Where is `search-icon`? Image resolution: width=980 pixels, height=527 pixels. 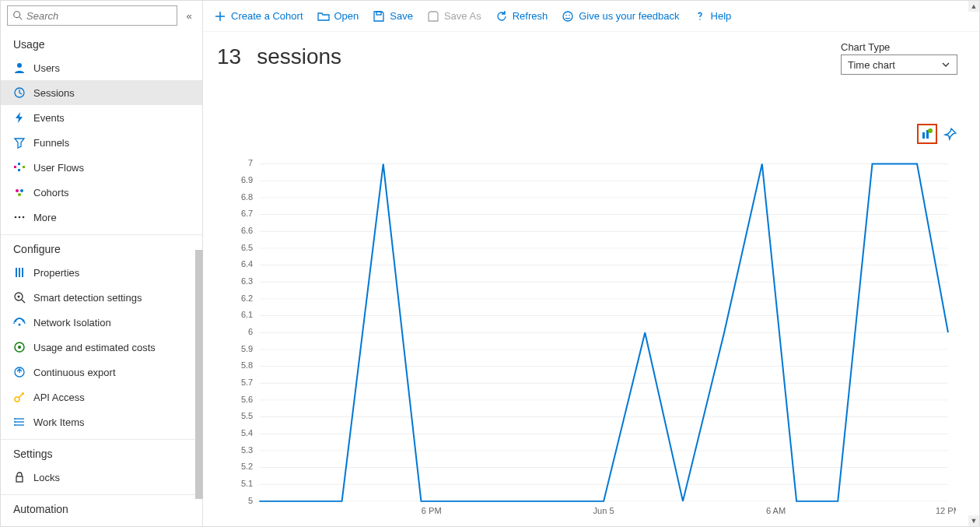
search-icon is located at coordinates (18, 16).